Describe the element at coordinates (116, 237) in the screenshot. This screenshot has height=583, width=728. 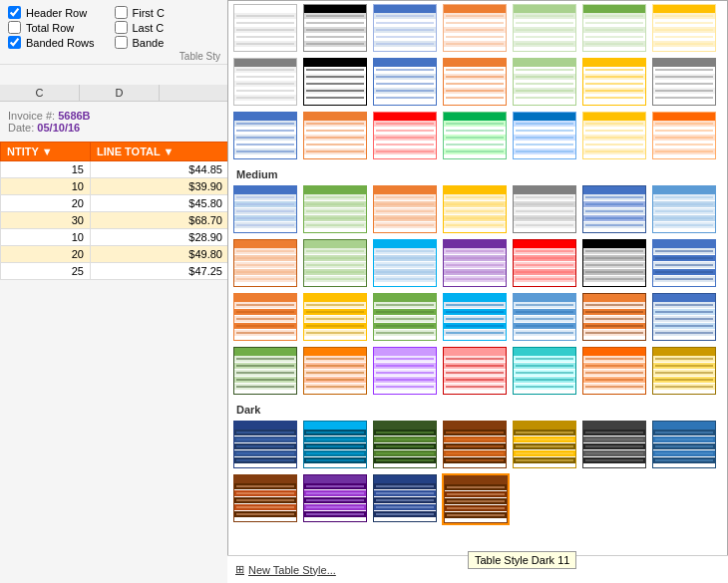
I see `table-row: 10$28.90` at that location.